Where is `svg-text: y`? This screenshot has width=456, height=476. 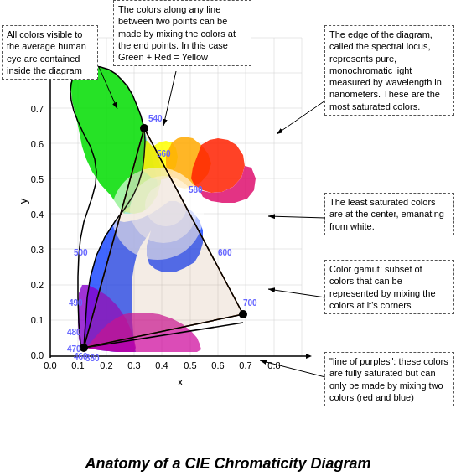
svg-text: y is located at coordinates (23, 201).